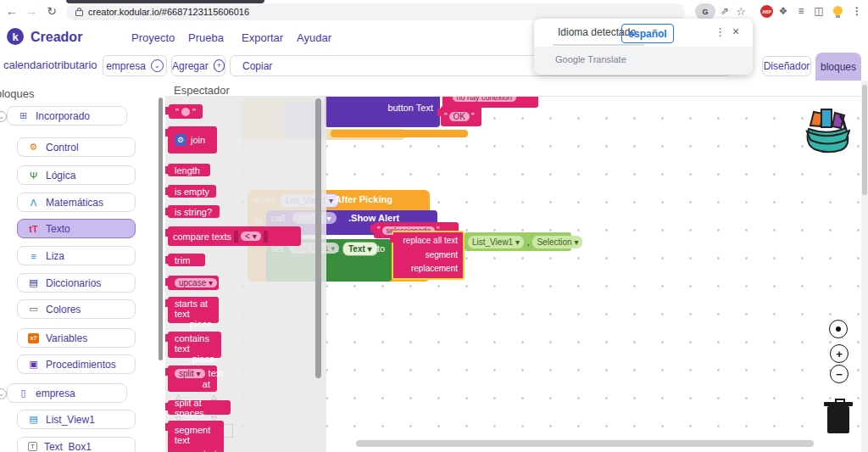  What do you see at coordinates (189, 170) in the screenshot?
I see `flyout-length-block: length` at bounding box center [189, 170].